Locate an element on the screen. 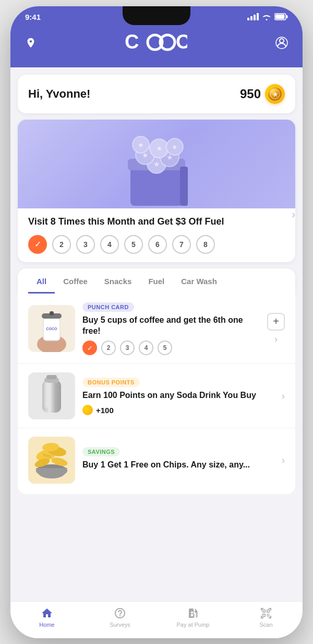  progress-dot-6: 6 is located at coordinates (158, 244).